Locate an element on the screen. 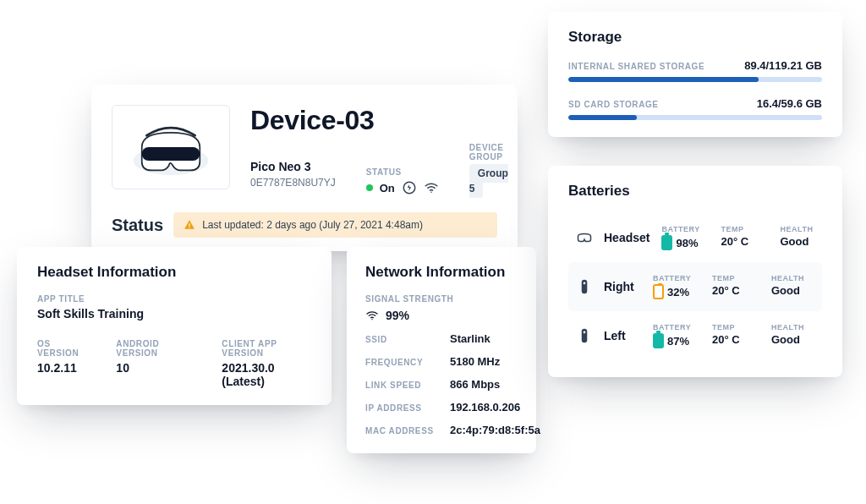 The image size is (866, 504). network-info-card: Network Information SIGNAL STRENGTH 99% … is located at coordinates (441, 350).